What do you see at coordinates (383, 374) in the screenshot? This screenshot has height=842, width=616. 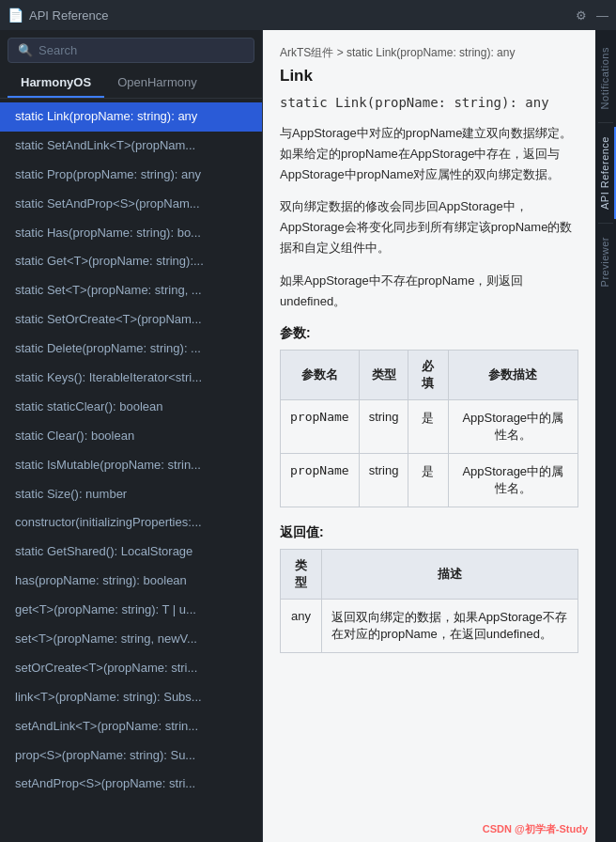 I see `params-col-header: 类型` at bounding box center [383, 374].